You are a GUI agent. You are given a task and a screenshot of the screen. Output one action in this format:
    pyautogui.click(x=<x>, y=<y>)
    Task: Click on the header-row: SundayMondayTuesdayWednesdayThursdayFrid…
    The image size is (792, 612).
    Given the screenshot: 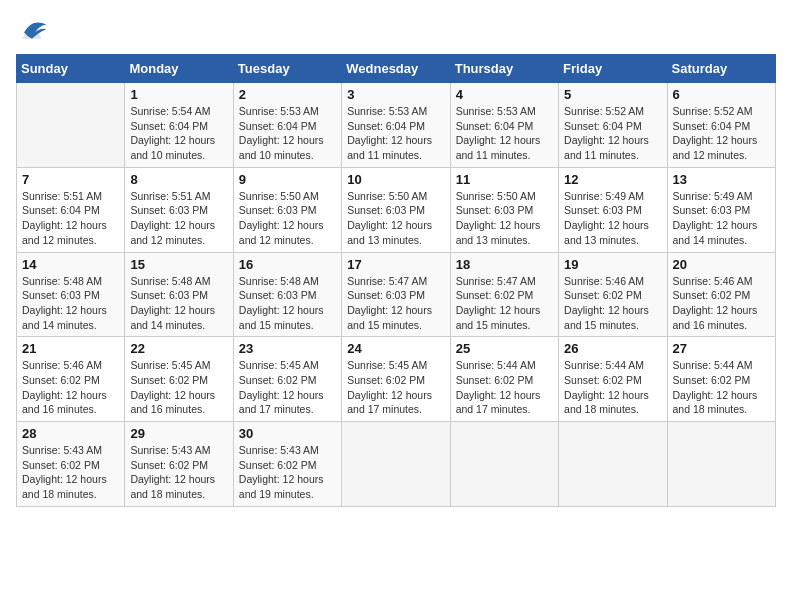 What is the action you would take?
    pyautogui.click(x=396, y=69)
    